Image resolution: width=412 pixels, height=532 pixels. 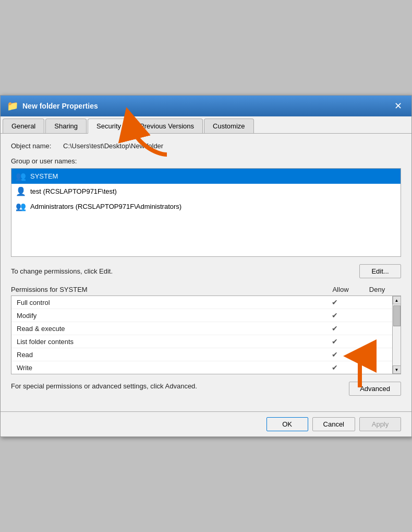 What do you see at coordinates (37, 146) in the screenshot?
I see `object-name-label: Object name:` at bounding box center [37, 146].